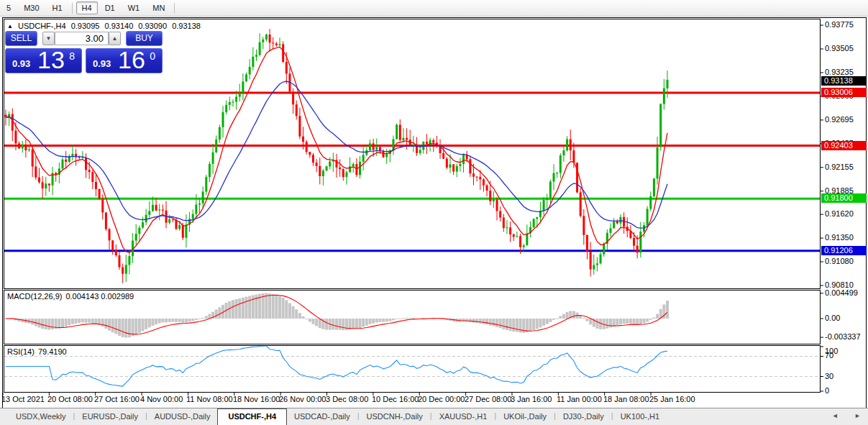  I want to click on sell-price-pip: 8, so click(72, 56).